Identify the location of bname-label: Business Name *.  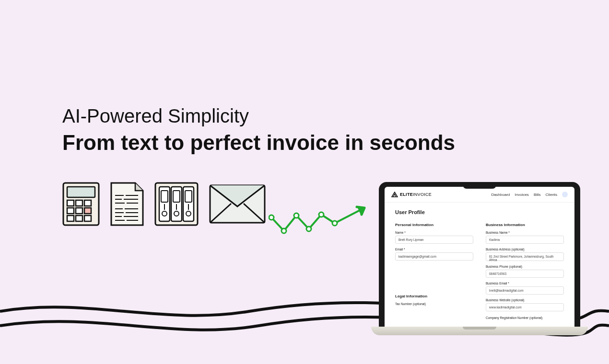
(525, 233).